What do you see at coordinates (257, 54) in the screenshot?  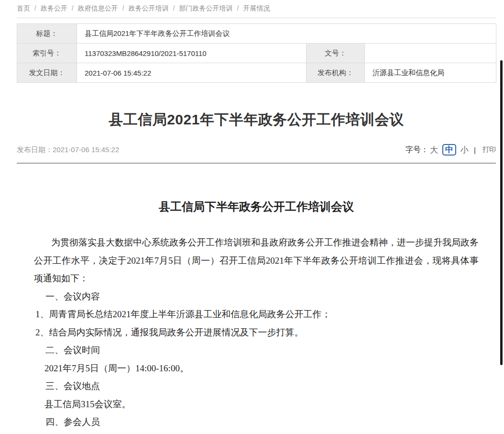 I see `meta-row-index: 索引号： 11370323MB28642910/2021-5170110 文号：` at bounding box center [257, 54].